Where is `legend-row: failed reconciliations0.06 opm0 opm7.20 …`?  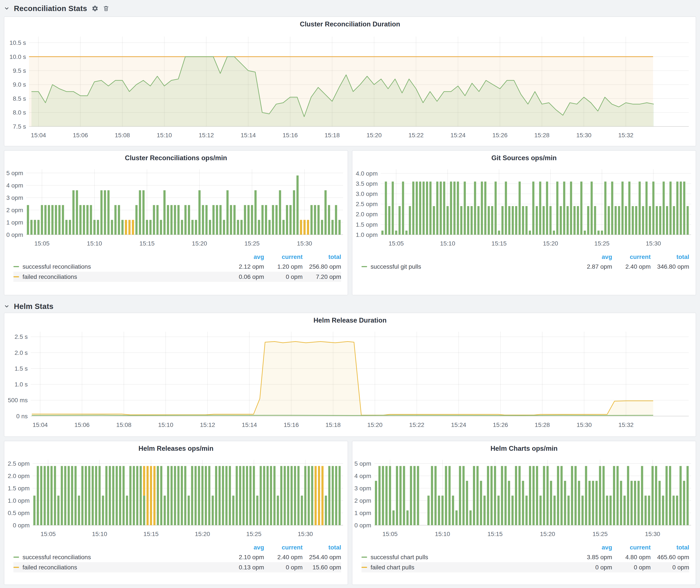 legend-row: failed reconciliations0.06 opm0 opm7.20 … is located at coordinates (177, 277).